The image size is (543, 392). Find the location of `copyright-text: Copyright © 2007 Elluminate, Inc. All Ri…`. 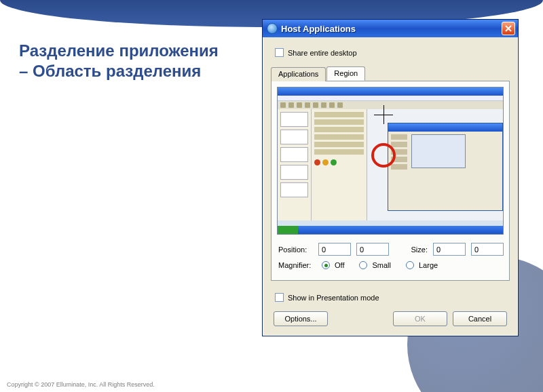

copyright-text: Copyright © 2007 Elluminate, Inc. All Ri… is located at coordinates (81, 385).